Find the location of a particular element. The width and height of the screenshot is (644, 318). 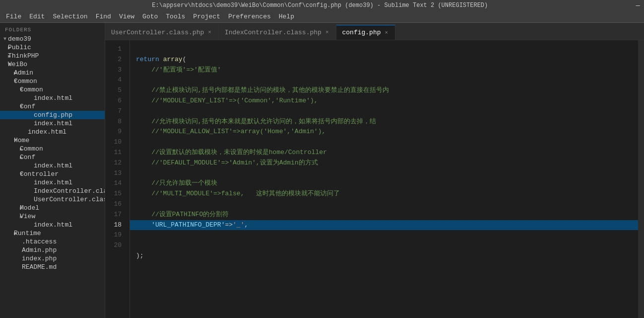

sidebar-item-htaccess: .htaccess is located at coordinates (53, 241).